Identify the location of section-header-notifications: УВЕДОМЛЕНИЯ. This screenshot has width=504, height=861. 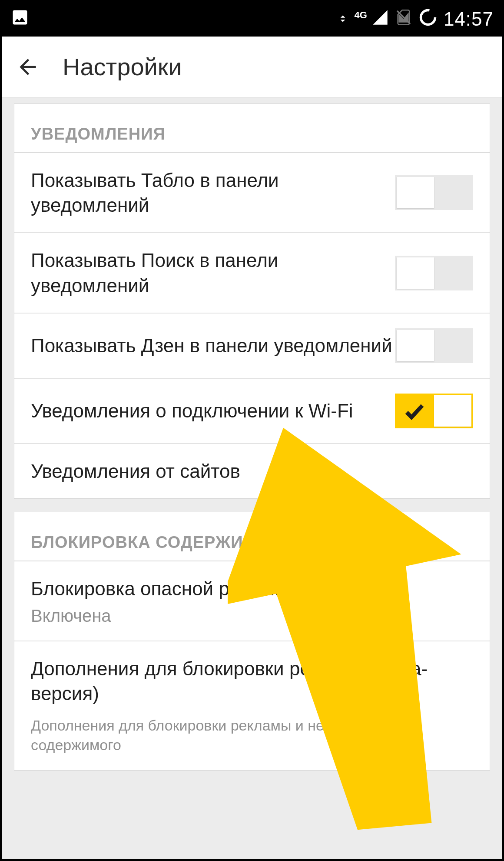
(252, 129).